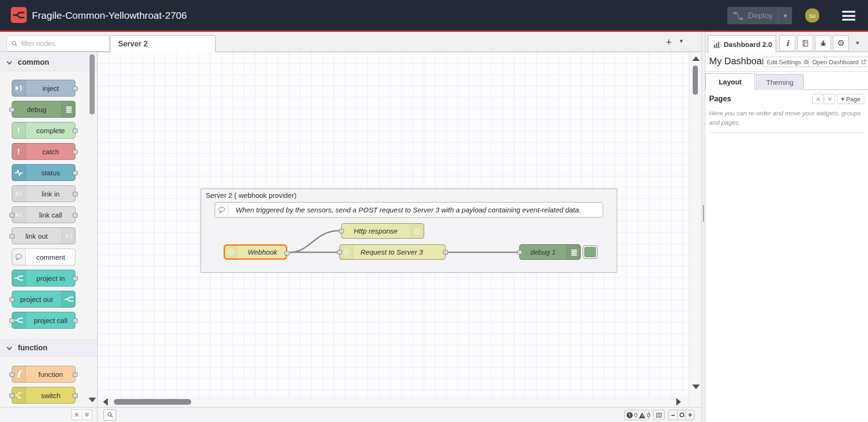 This screenshot has width=868, height=422. What do you see at coordinates (51, 173) in the screenshot?
I see `palette-node-label: status` at bounding box center [51, 173].